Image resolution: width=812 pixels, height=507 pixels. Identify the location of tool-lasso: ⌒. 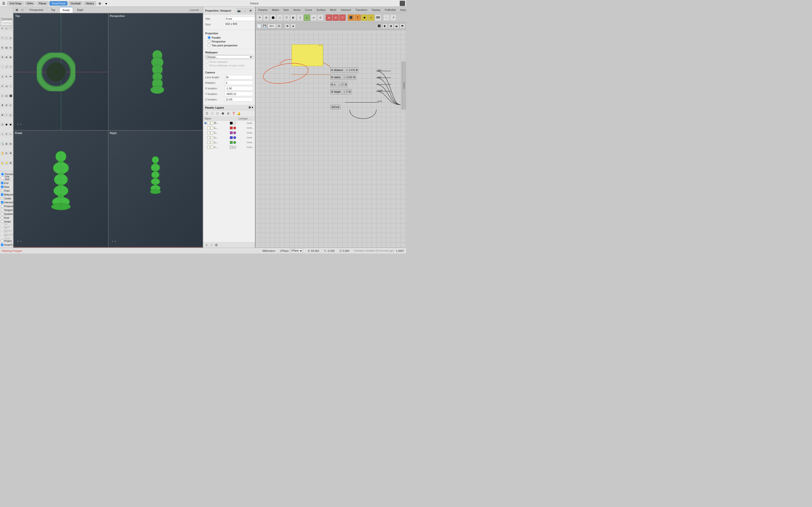
(11, 29).